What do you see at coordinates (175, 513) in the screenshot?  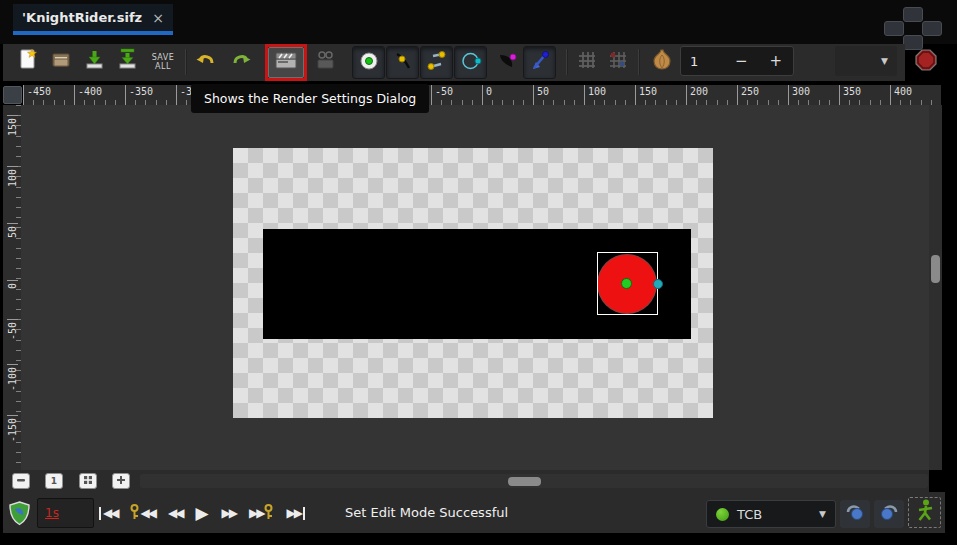 I see `prev-frame-button: ◀◀` at bounding box center [175, 513].